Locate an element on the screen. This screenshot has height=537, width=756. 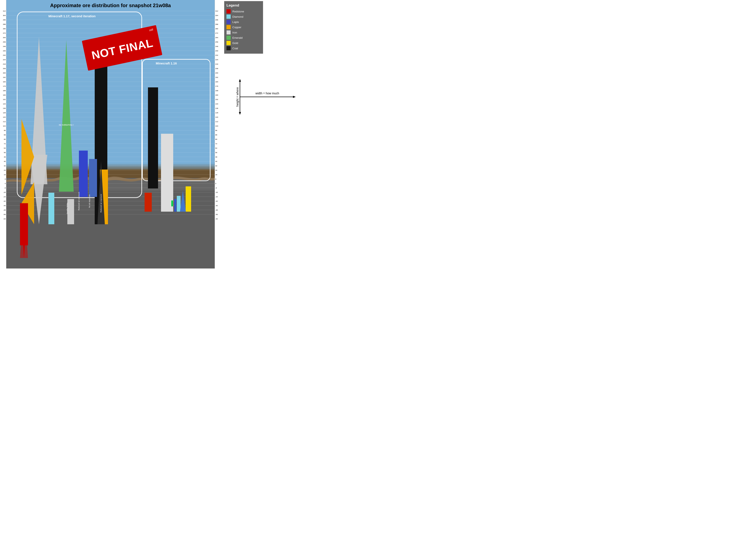
lapis-color-swatch is located at coordinates (229, 22).